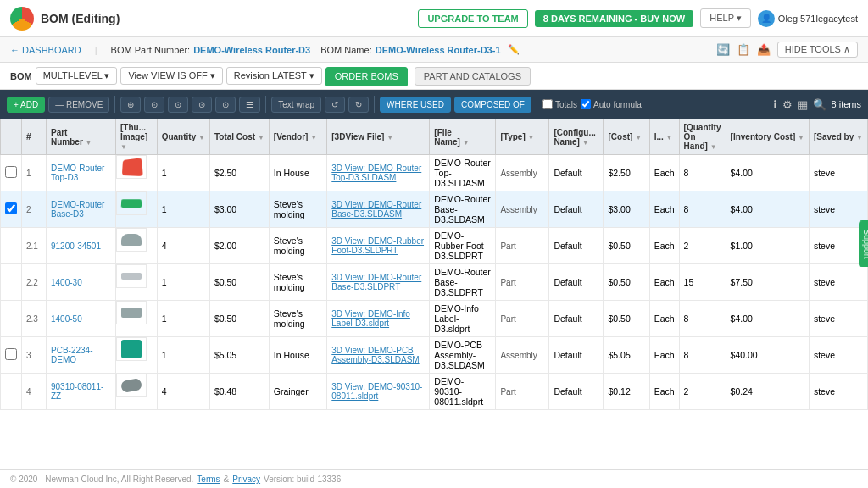 This screenshot has height=488, width=868. I want to click on part-catalogs-tab: PART AND CATALOGS, so click(473, 76).